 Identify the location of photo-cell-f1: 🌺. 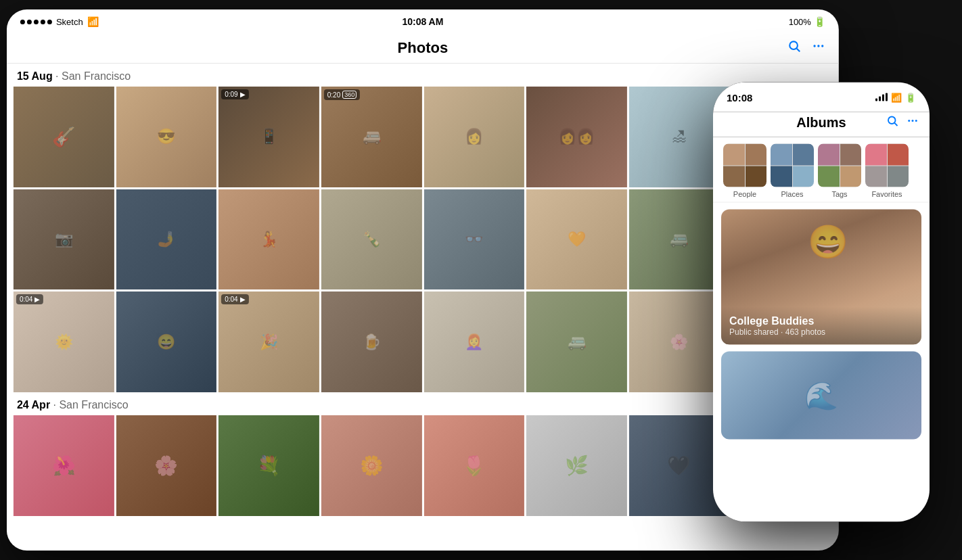
(64, 465).